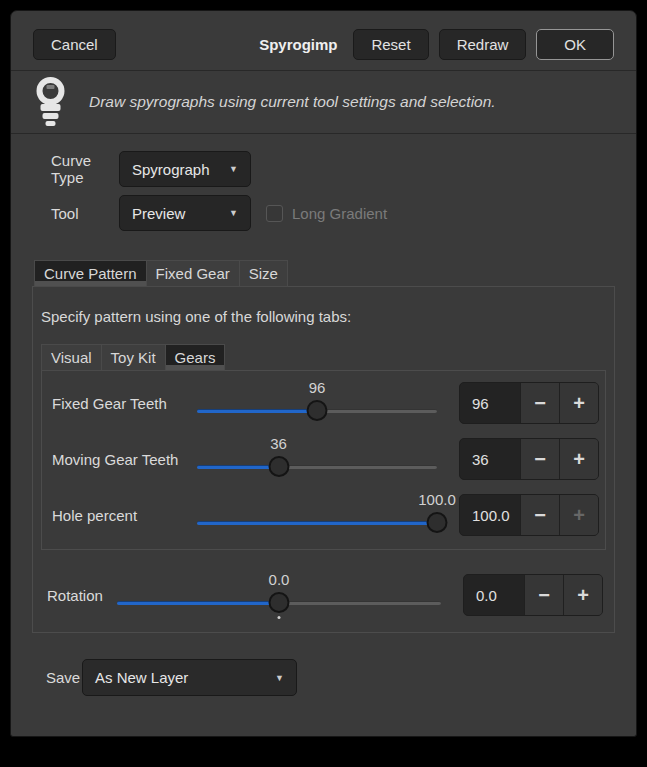  Describe the element at coordinates (124, 516) in the screenshot. I see `hole-percent-label: Hole percent` at that location.